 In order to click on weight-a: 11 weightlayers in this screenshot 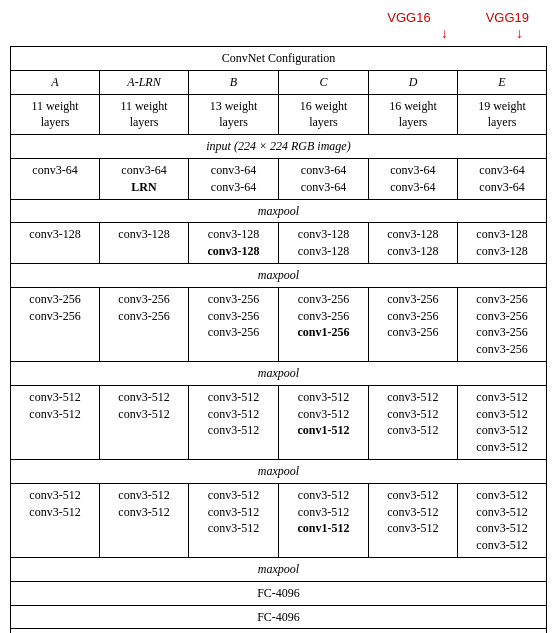, I will do `click(56, 114)`.